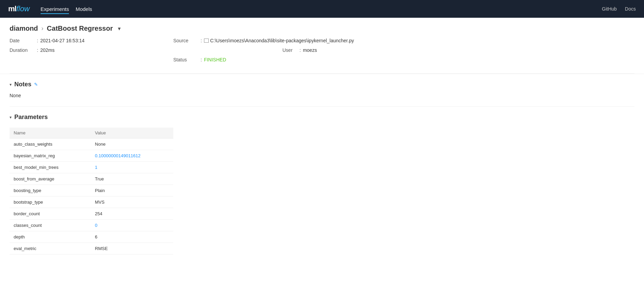 The image size is (644, 307). I want to click on source-row: Source : C:\Users\moezs\Anaconda3\lib\si…, so click(404, 41).